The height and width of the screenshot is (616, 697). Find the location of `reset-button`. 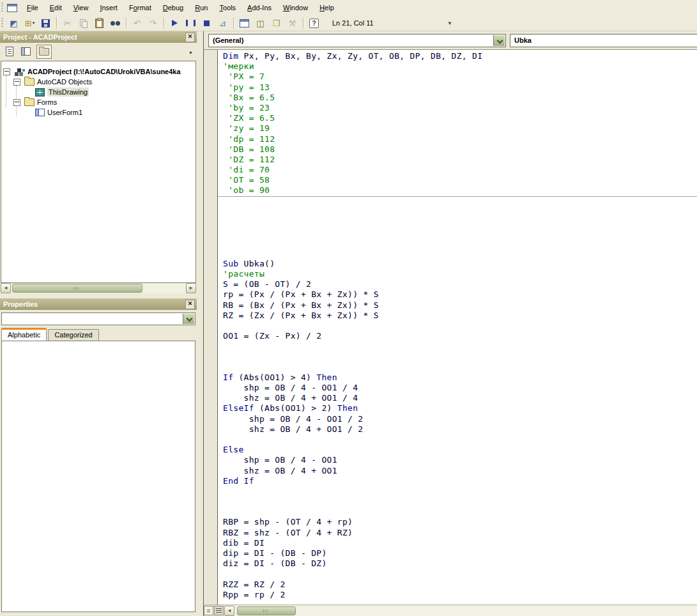

reset-button is located at coordinates (207, 23).